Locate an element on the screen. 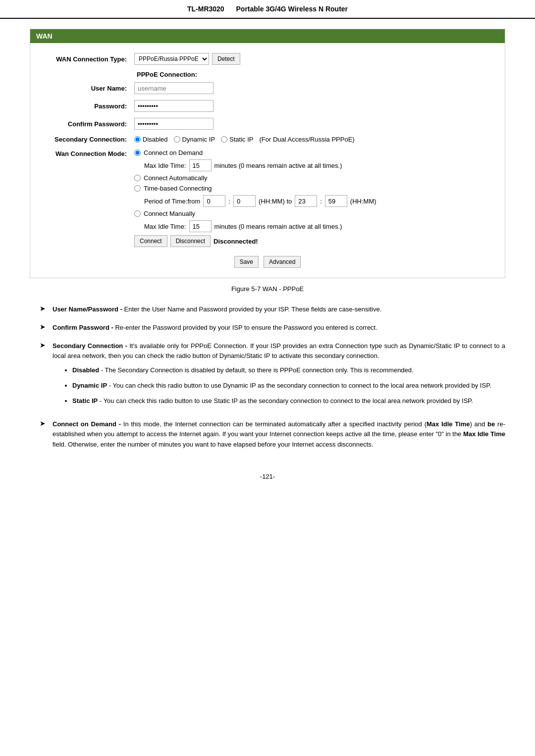 This screenshot has height=756, width=535. bullet-text-4: Connect on Demand - In this mode, the In… is located at coordinates (279, 435).